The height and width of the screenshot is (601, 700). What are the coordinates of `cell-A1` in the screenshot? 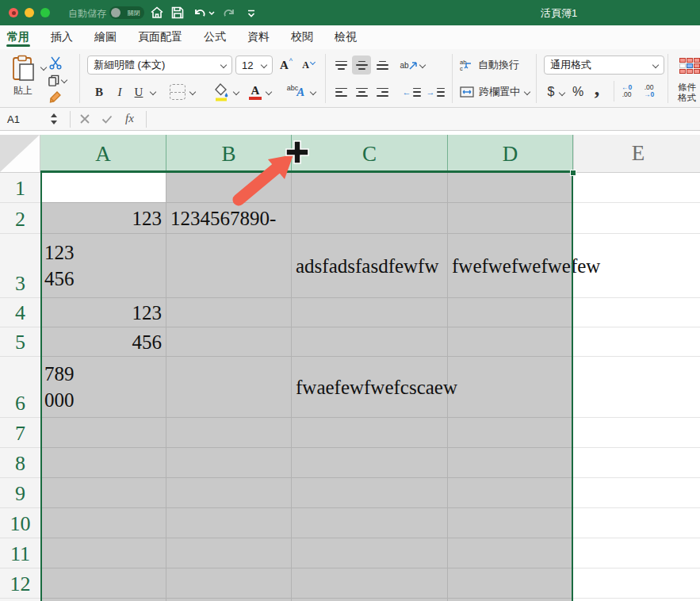 It's located at (103, 188).